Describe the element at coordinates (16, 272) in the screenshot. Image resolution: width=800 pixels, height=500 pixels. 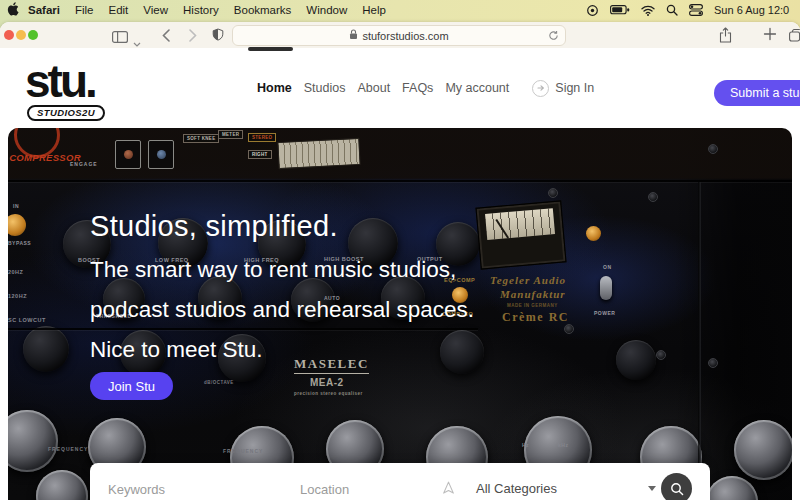
I see `photo-label: 20HZ` at that location.